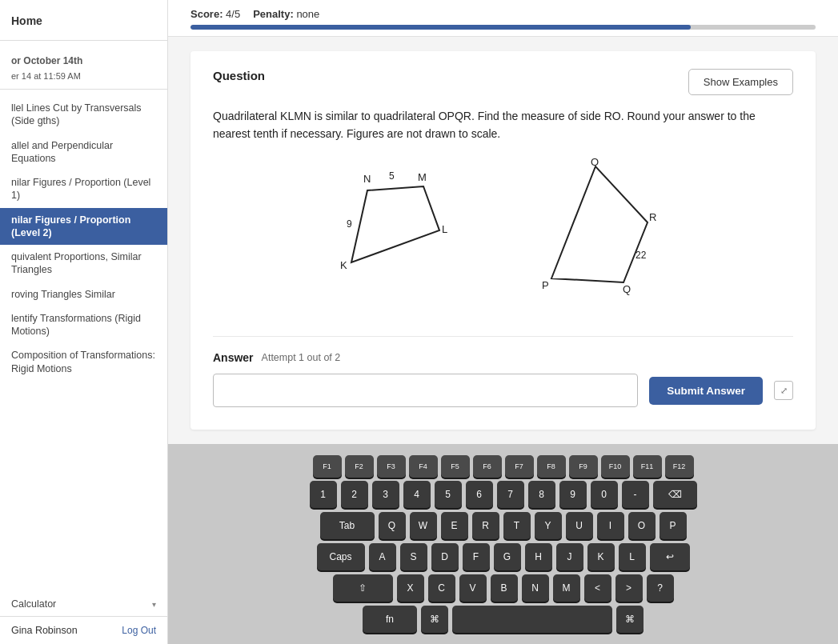  I want to click on kb-f: F, so click(476, 557).